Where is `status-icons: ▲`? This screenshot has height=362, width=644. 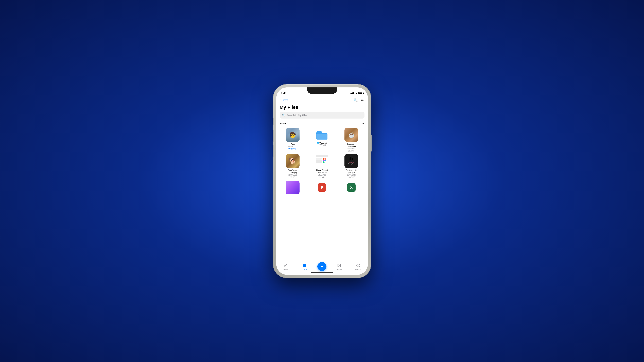 status-icons: ▲ is located at coordinates (357, 93).